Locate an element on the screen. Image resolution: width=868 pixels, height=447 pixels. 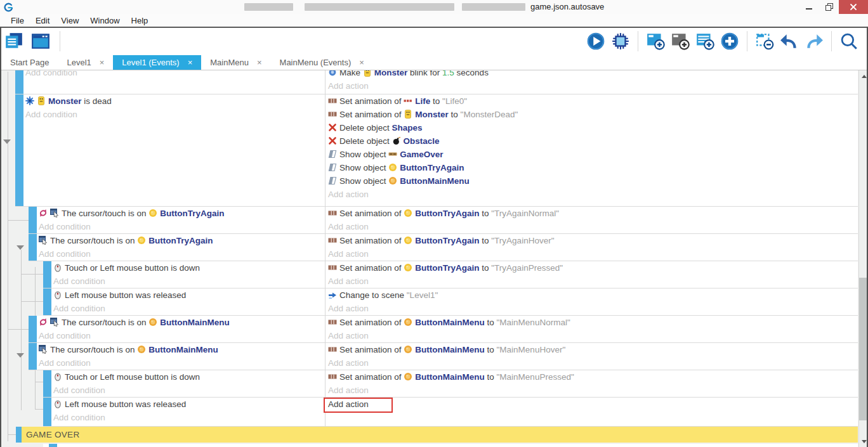
tab-level1-events-: Level1 (Events)× is located at coordinates (157, 62).